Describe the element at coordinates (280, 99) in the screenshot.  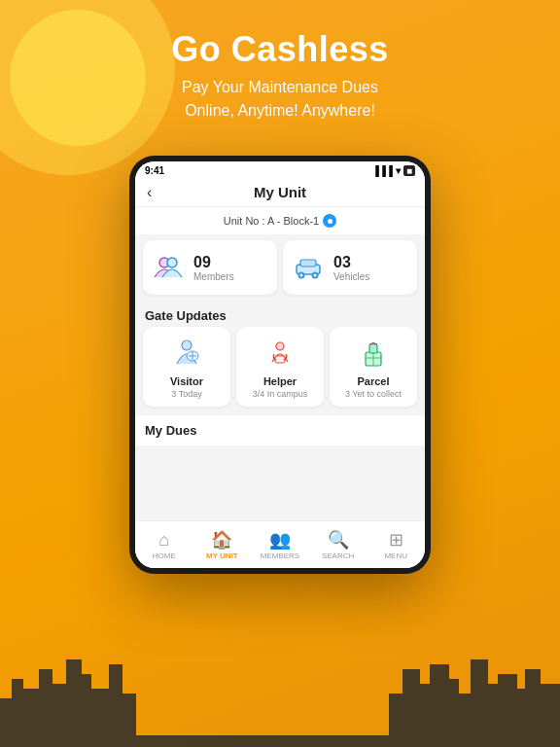
I see `hero-subtitle: Pay Your Maintenance Dues Online, Anytim…` at that location.